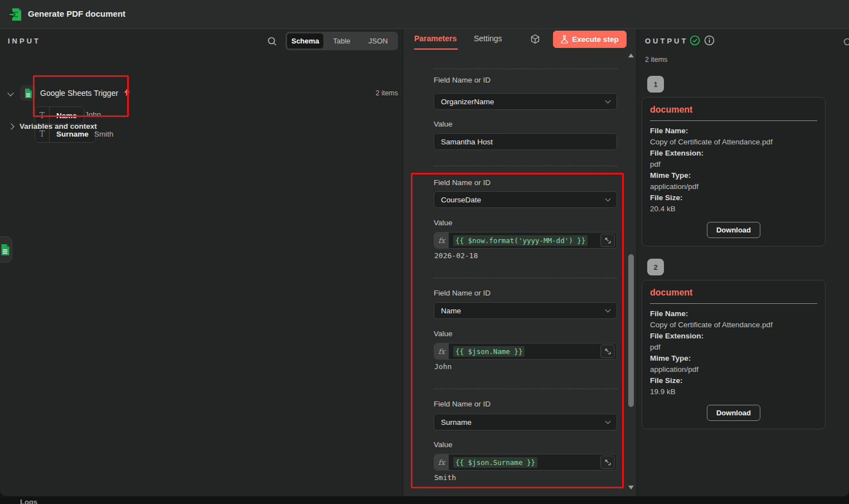 The width and height of the screenshot is (849, 504). Describe the element at coordinates (273, 41) in the screenshot. I see `input-search-icon` at that location.